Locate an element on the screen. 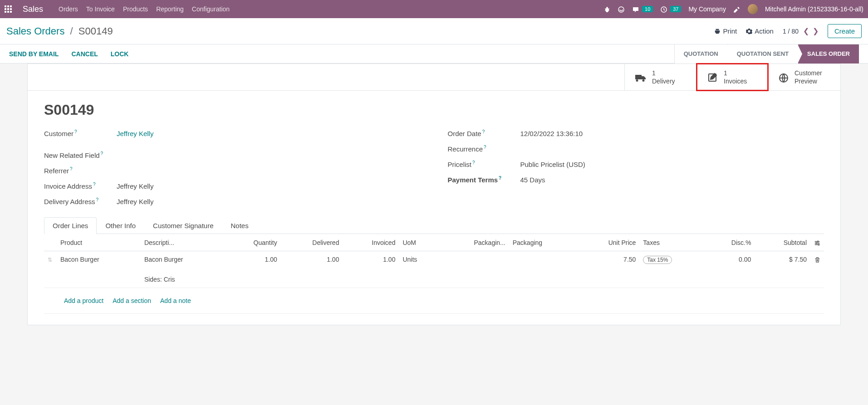 This screenshot has height=405, width=868. th-taxes: Taxes is located at coordinates (672, 242).